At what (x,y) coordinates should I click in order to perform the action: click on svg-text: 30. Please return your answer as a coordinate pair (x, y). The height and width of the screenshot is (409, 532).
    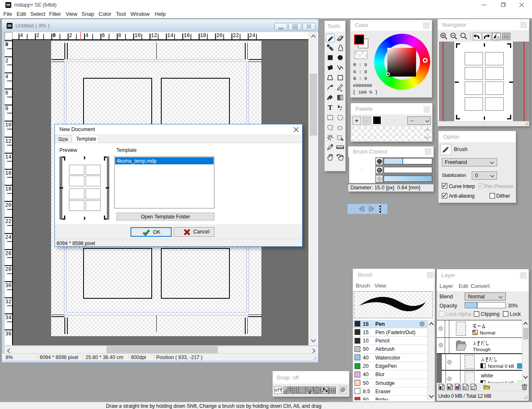
    Looking at the image, I should click on (8, 286).